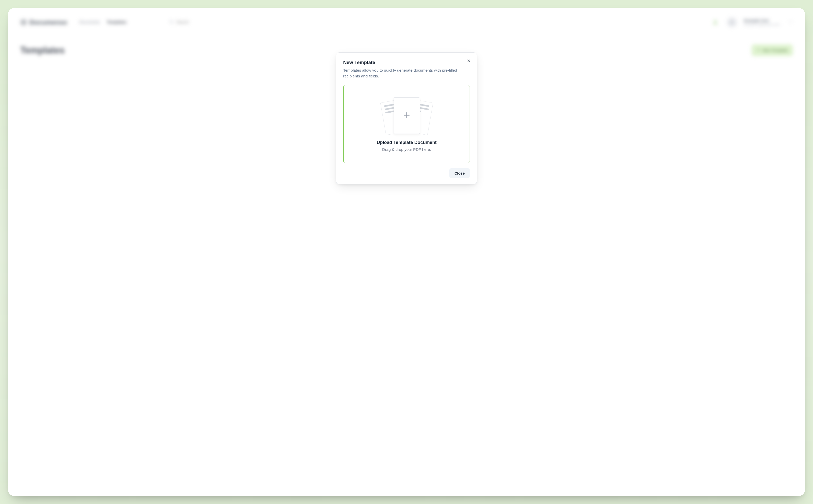 The height and width of the screenshot is (504, 813). What do you see at coordinates (407, 116) in the screenshot?
I see `doc-page-center` at bounding box center [407, 116].